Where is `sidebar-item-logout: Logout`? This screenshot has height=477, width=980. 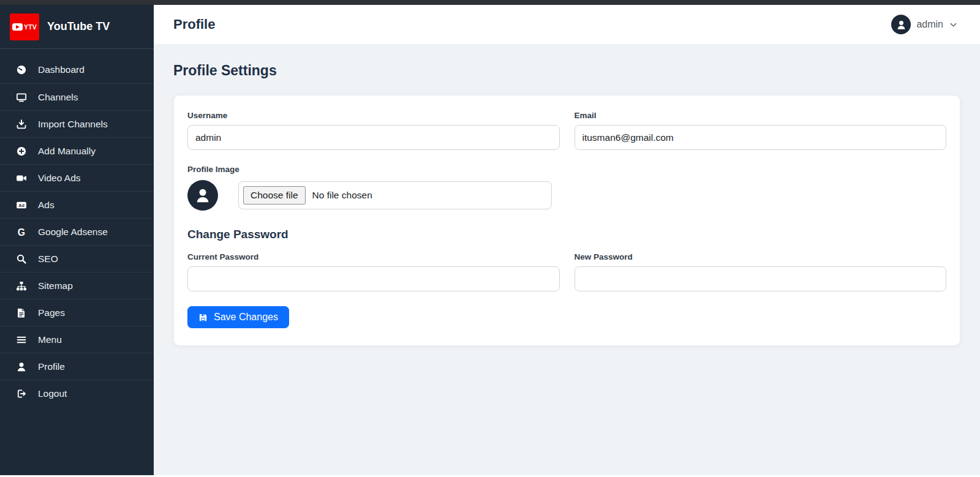
sidebar-item-logout: Logout is located at coordinates (77, 393).